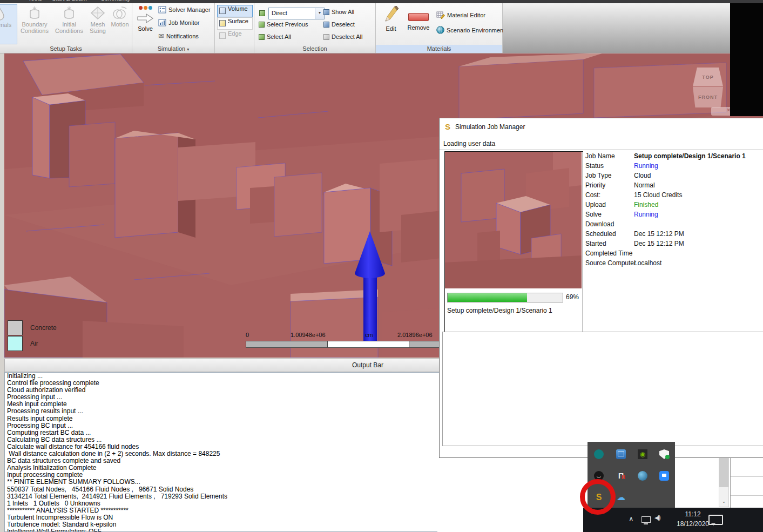  What do you see at coordinates (178, 38) in the screenshot?
I see `notifications-button: ✉Notifications` at bounding box center [178, 38].